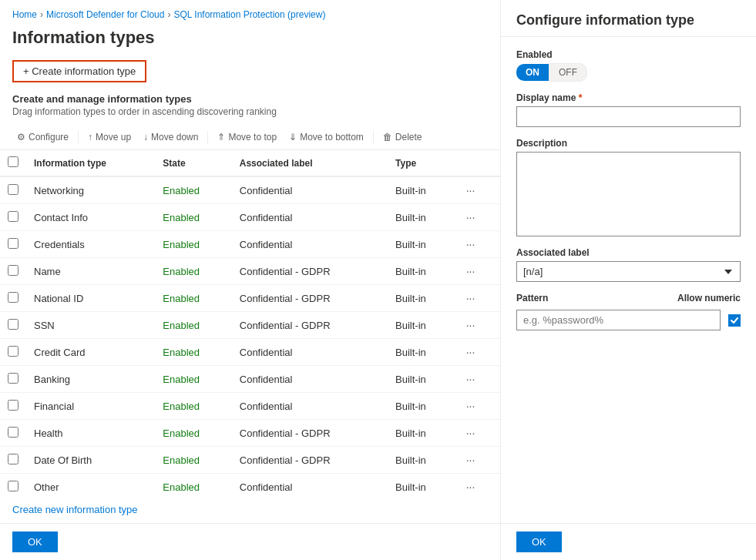 This screenshot has width=756, height=560. Describe the element at coordinates (629, 271) in the screenshot. I see `associated-label-select: [n/a] Confidential Confidential - GDPR G…` at that location.